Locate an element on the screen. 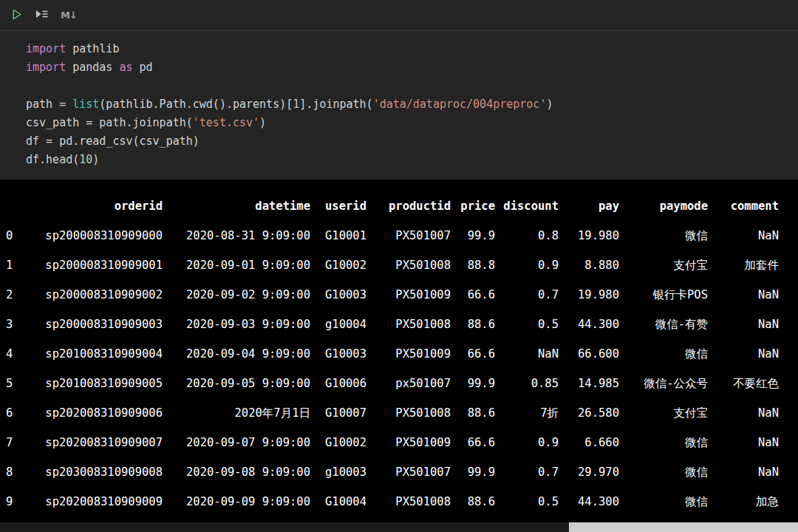  table-cell: sp200008310909000 is located at coordinates (95, 236).